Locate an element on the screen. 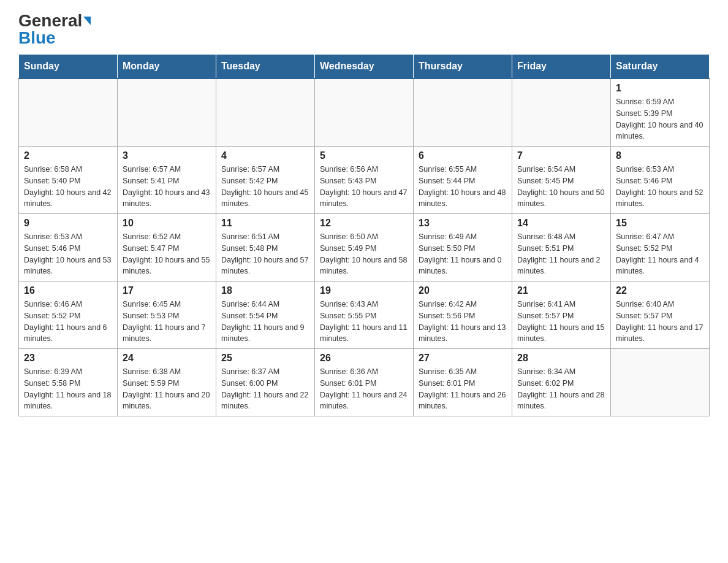 This screenshot has width=728, height=563. day-info: Sunrise: 6:51 AMSunset: 5:48 PMDaylight:… is located at coordinates (265, 254).